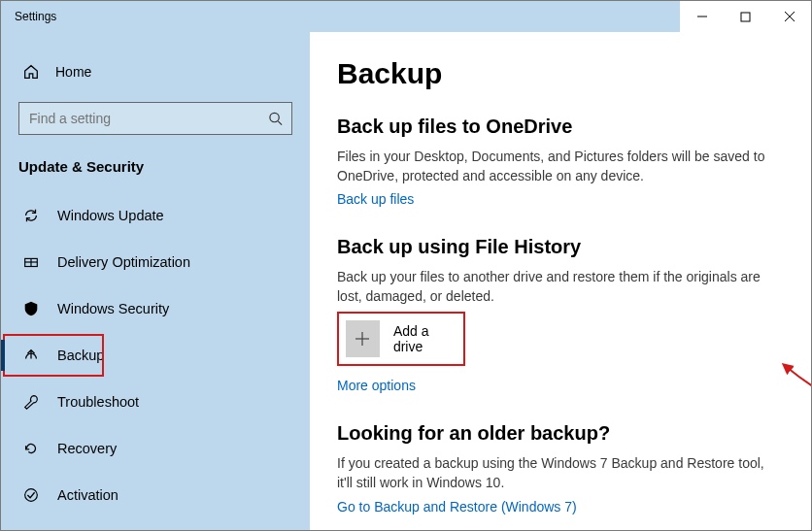 The image size is (812, 531). Describe the element at coordinates (556, 474) in the screenshot. I see `section-desc-older-backup: If you created a backup using the Window…` at that location.